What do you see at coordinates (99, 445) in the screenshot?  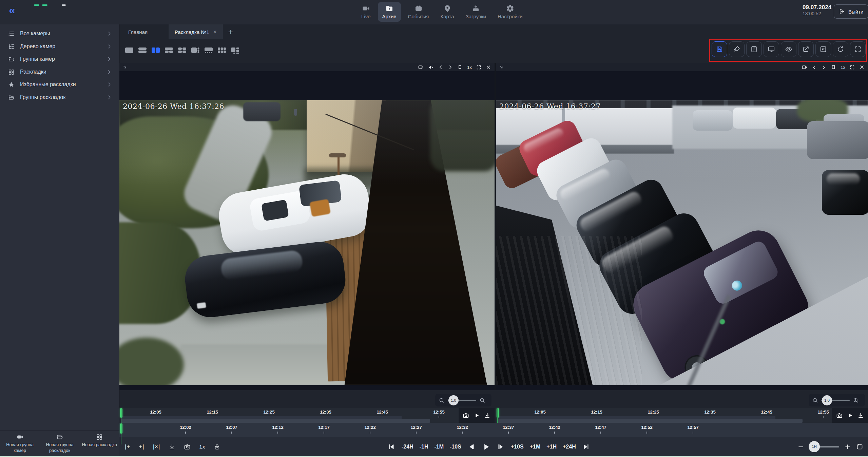 I see `new-layout-button: Новая раскладка` at bounding box center [99, 445].